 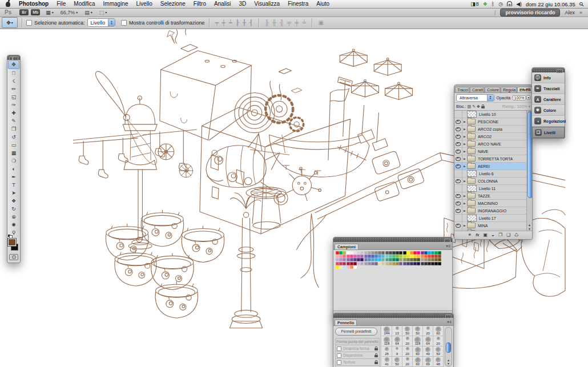 I want to click on new-group-icon: ❐, so click(x=500, y=235).